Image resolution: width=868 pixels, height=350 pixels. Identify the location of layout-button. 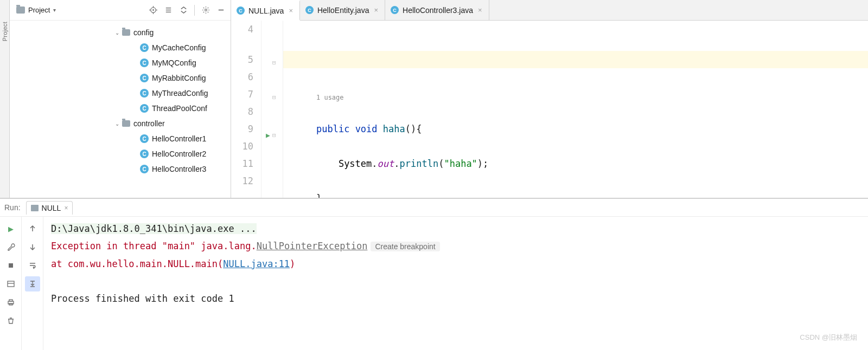
(11, 284).